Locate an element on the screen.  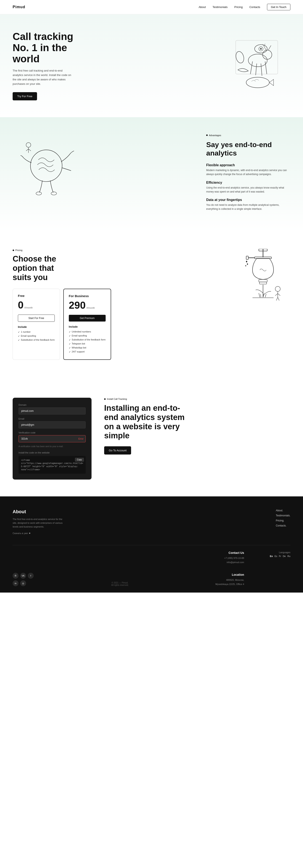
location-section: Location 489920, Moscow,Mysednkaya 22/25… is located at coordinates (225, 580).